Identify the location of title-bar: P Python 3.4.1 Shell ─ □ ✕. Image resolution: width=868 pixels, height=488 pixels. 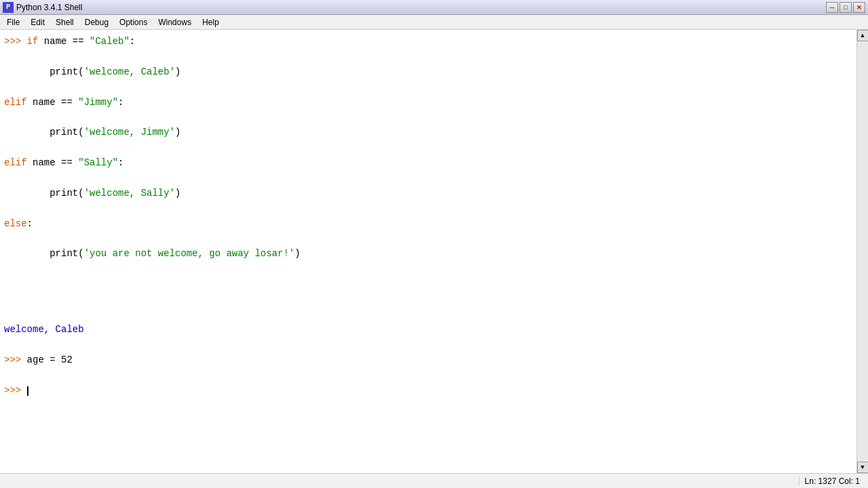
(434, 7).